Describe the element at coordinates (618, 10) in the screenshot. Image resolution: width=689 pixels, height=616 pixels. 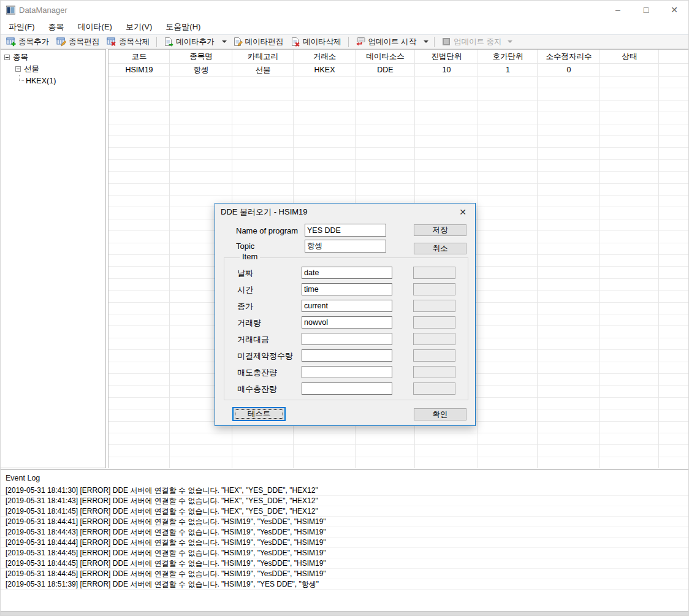
I see `minimize-button: –` at that location.